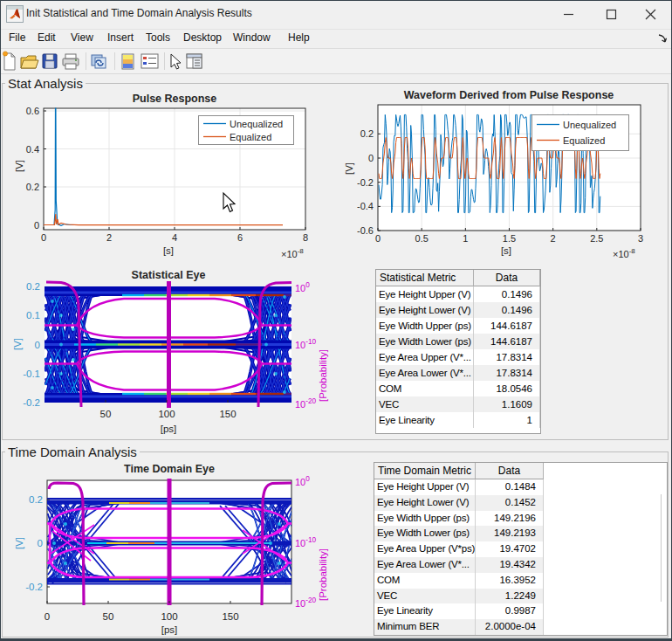 The width and height of the screenshot is (672, 641). I want to click on svg-text: 0.1, so click(33, 315).